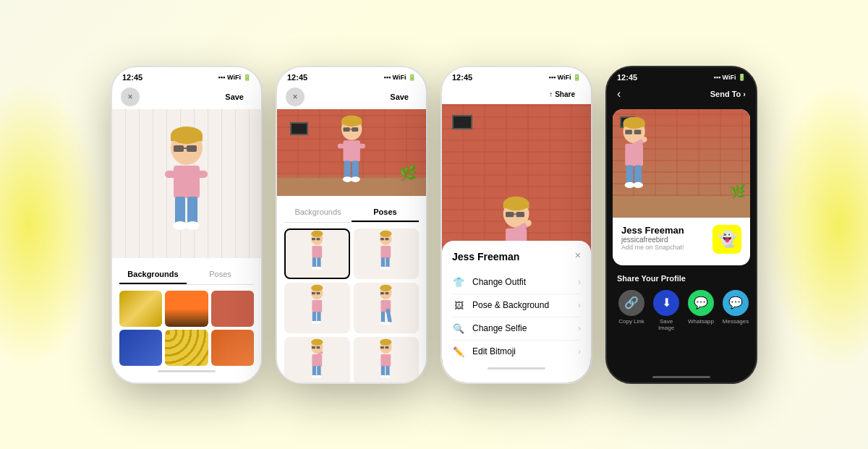 This screenshot has height=449, width=868. Describe the element at coordinates (701, 321) in the screenshot. I see `whatsapp-label: Whatsapp` at that location.